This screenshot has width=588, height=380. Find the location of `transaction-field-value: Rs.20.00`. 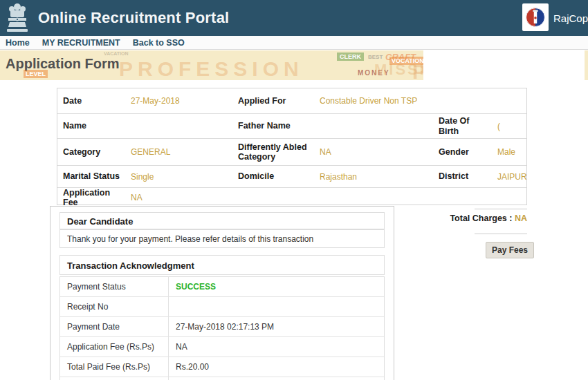

transaction-field-value: Rs.20.00 is located at coordinates (277, 367).